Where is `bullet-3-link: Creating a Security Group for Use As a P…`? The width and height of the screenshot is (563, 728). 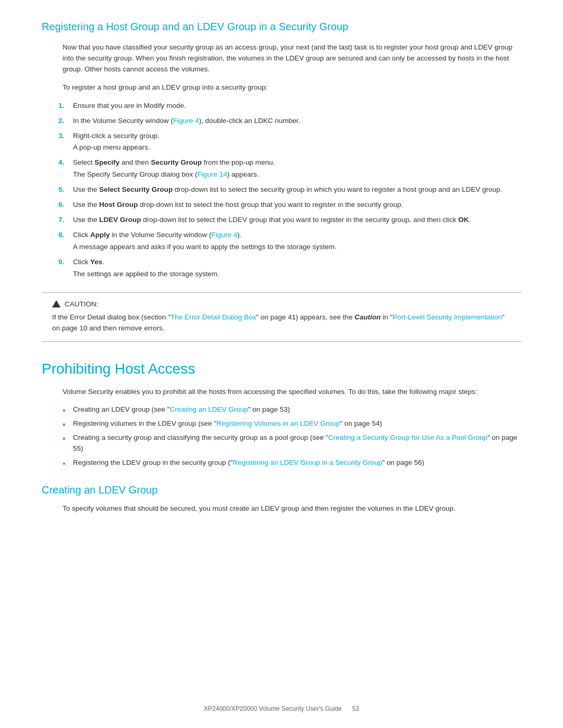
bullet-3-link: Creating a Security Group for Use As a P… is located at coordinates (408, 438).